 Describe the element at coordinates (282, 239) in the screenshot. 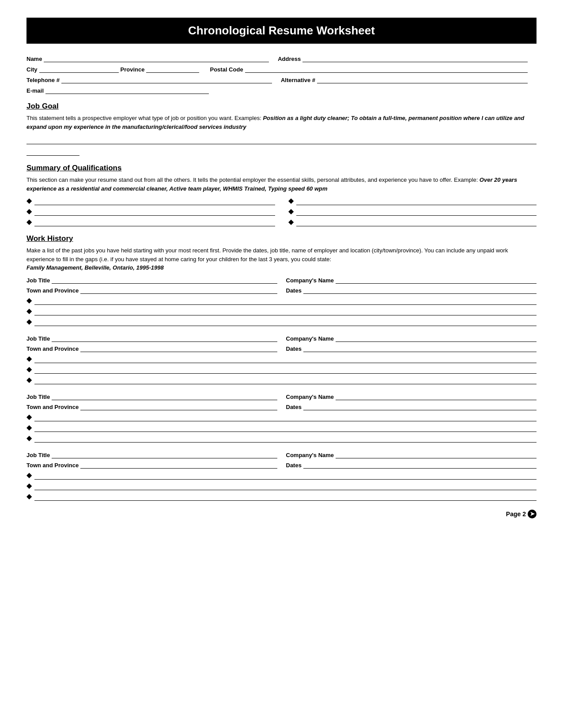

I see `work-history-title: Work History` at that location.